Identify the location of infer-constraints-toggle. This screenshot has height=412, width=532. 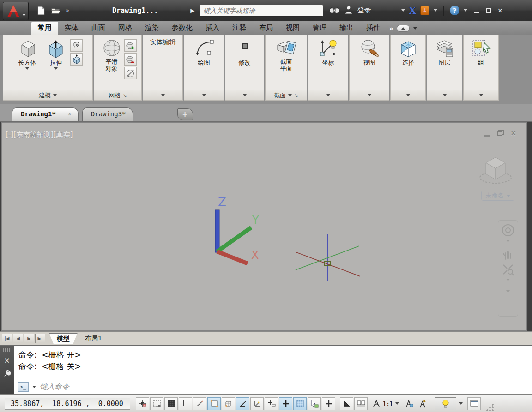
(142, 404).